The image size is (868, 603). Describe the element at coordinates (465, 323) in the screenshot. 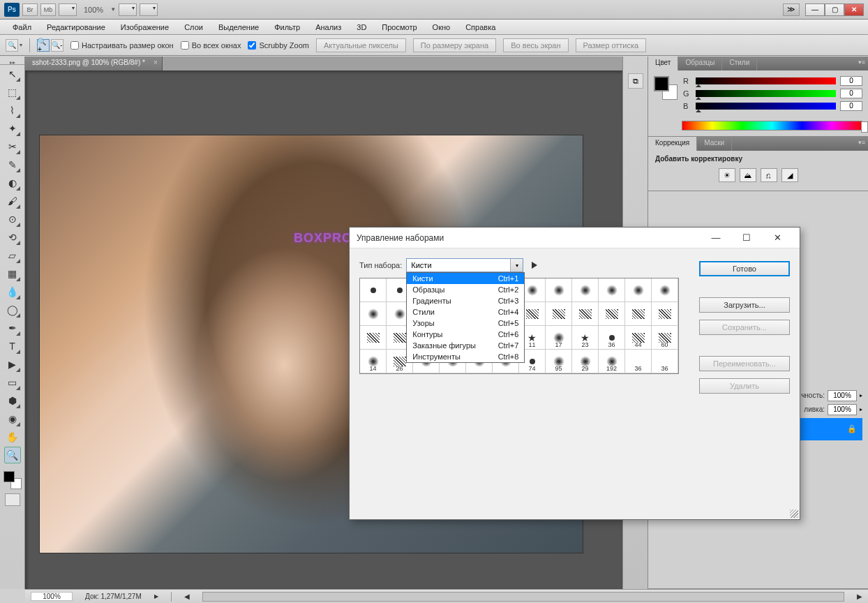

I see `combo-option: УзорыCtrl+5` at that location.